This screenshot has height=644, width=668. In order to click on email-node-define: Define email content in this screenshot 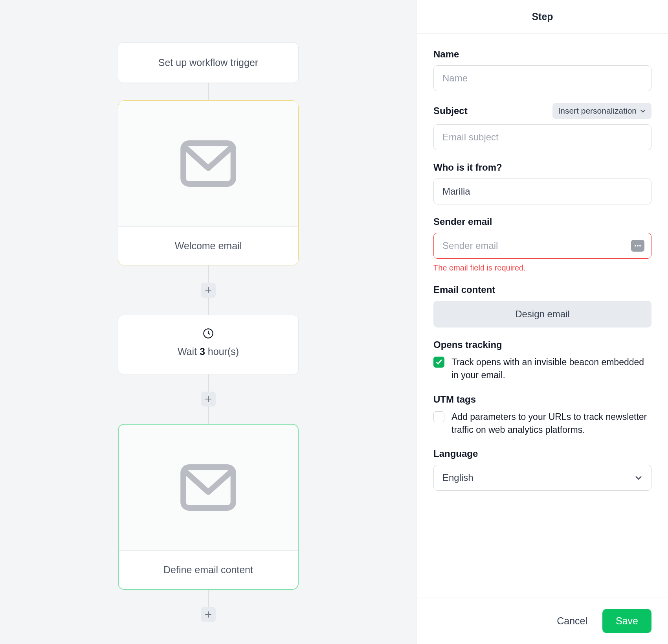, I will do `click(208, 507)`.